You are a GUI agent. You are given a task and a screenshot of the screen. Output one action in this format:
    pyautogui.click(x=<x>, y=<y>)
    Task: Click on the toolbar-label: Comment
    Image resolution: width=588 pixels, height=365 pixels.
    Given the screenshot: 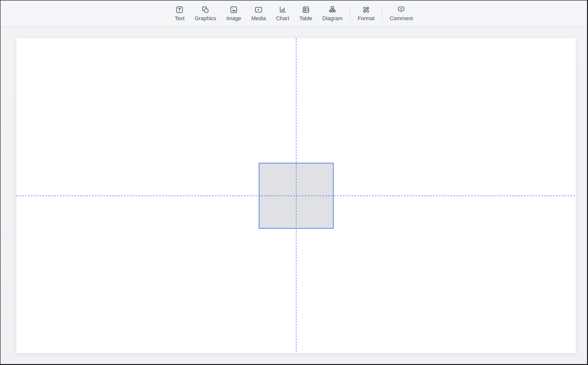 What is the action you would take?
    pyautogui.click(x=401, y=18)
    